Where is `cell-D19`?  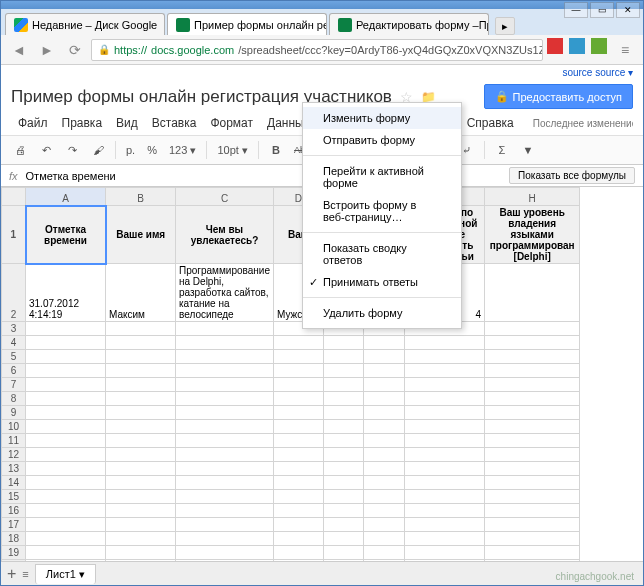 cell-D19 is located at coordinates (298, 553).